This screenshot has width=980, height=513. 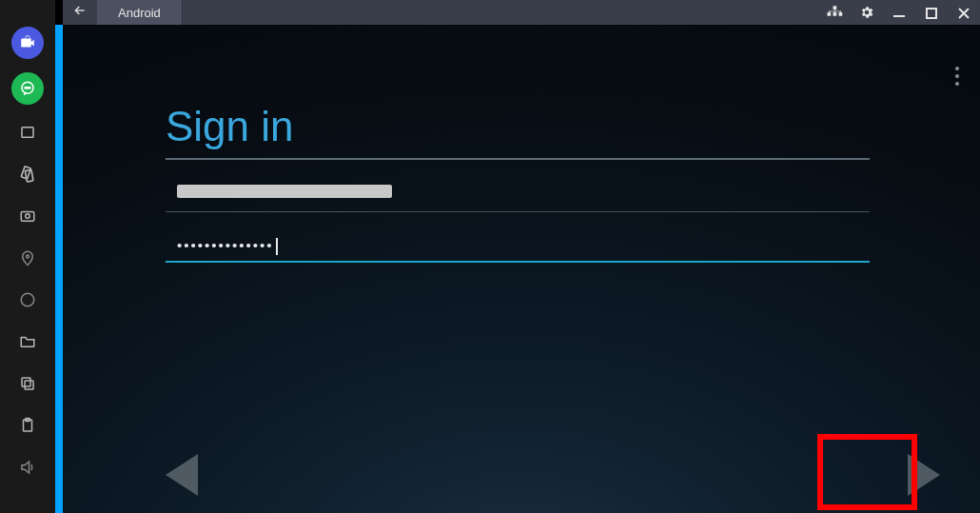 I want to click on settings-icon, so click(x=867, y=13).